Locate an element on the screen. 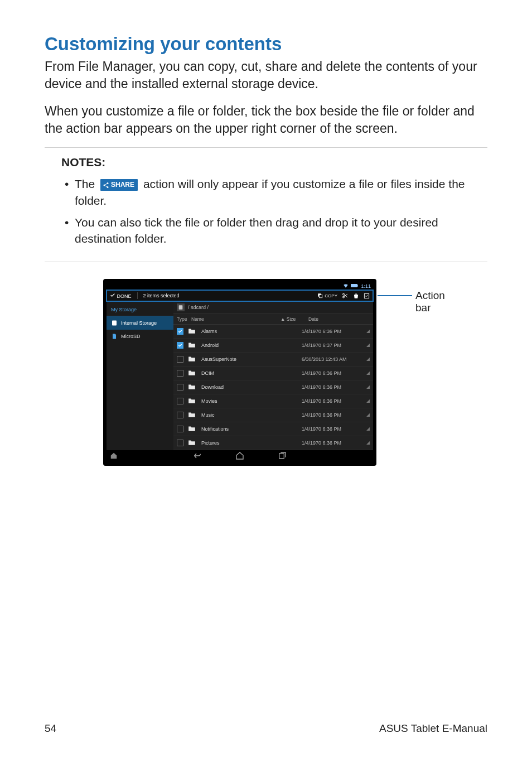 The height and width of the screenshot is (757, 532). home-outline-icon is located at coordinates (240, 456).